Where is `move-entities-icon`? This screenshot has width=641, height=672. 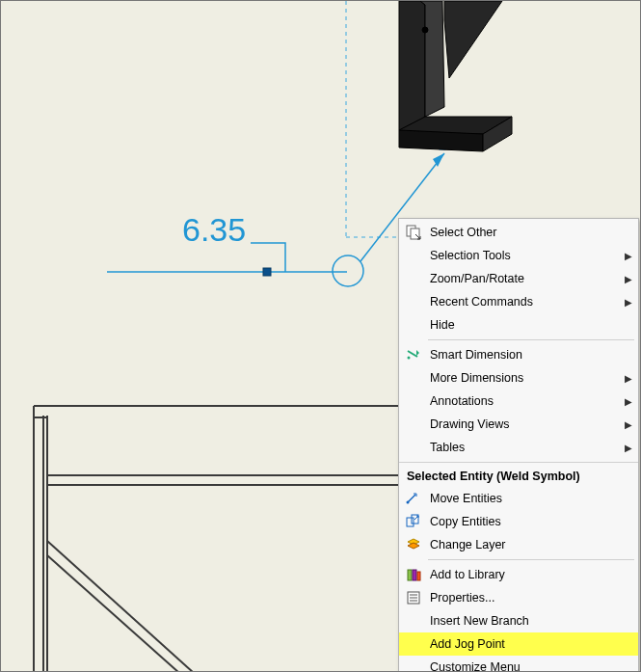
move-entities-icon is located at coordinates (414, 498).